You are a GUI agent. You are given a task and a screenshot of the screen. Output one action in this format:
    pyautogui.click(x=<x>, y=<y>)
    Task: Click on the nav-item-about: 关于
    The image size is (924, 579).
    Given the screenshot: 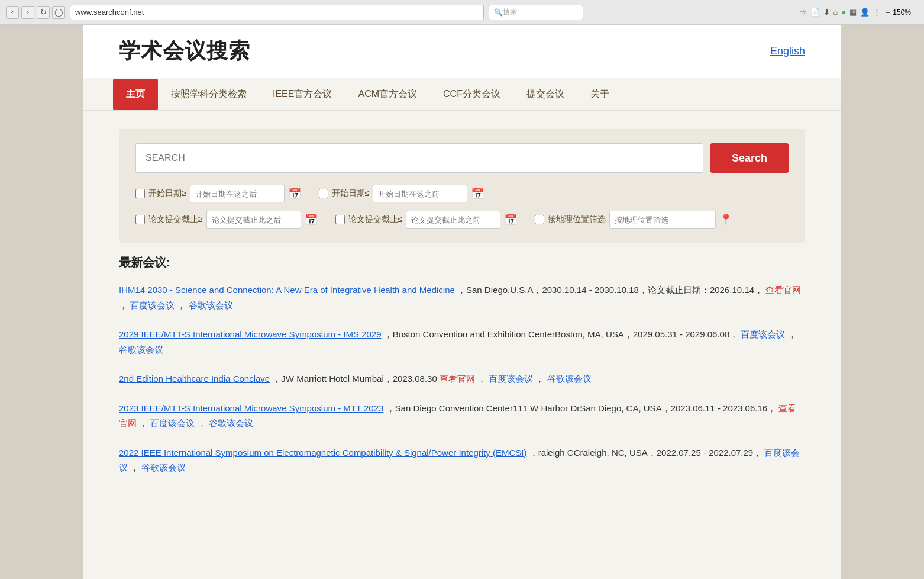 What is the action you would take?
    pyautogui.click(x=600, y=95)
    